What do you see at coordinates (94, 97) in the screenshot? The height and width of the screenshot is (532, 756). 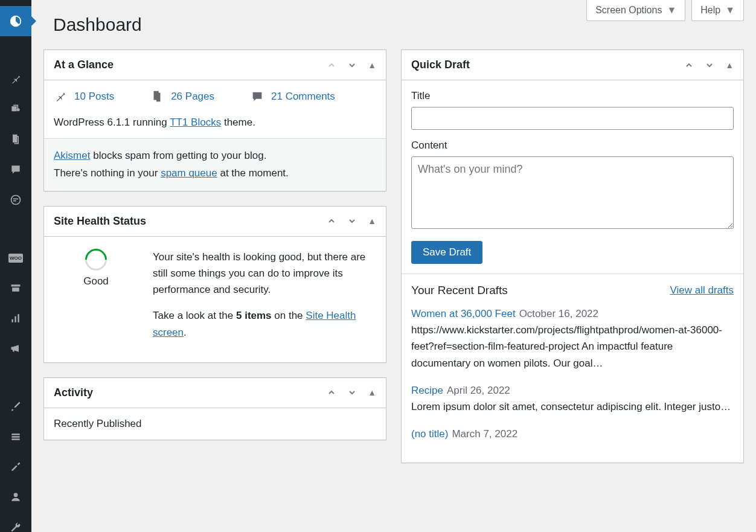 I see `posts-link: 10 Posts` at bounding box center [94, 97].